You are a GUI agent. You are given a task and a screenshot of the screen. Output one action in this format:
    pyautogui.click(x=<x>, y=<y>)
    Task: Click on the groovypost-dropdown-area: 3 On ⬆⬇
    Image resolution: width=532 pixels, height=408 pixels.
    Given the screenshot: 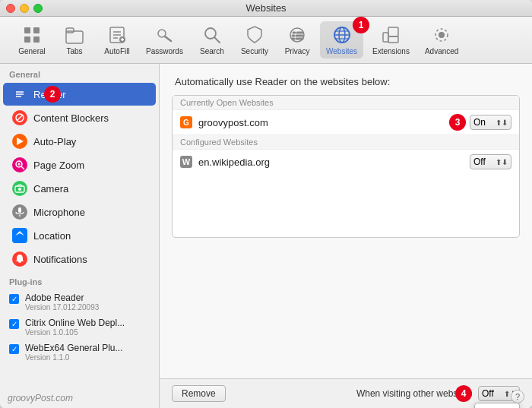 What is the action you would take?
    pyautogui.click(x=491, y=122)
    